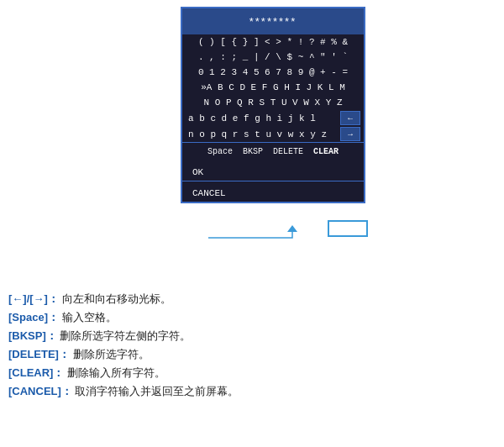  What do you see at coordinates (116, 373) in the screenshot?
I see `desc-text-5: 删除输入所有字符。` at bounding box center [116, 373].